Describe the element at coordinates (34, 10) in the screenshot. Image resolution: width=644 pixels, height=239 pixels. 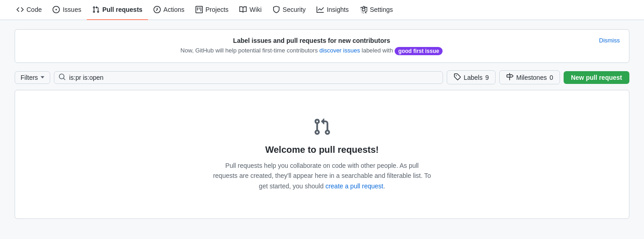
I see `nav-label-code: Code` at that location.